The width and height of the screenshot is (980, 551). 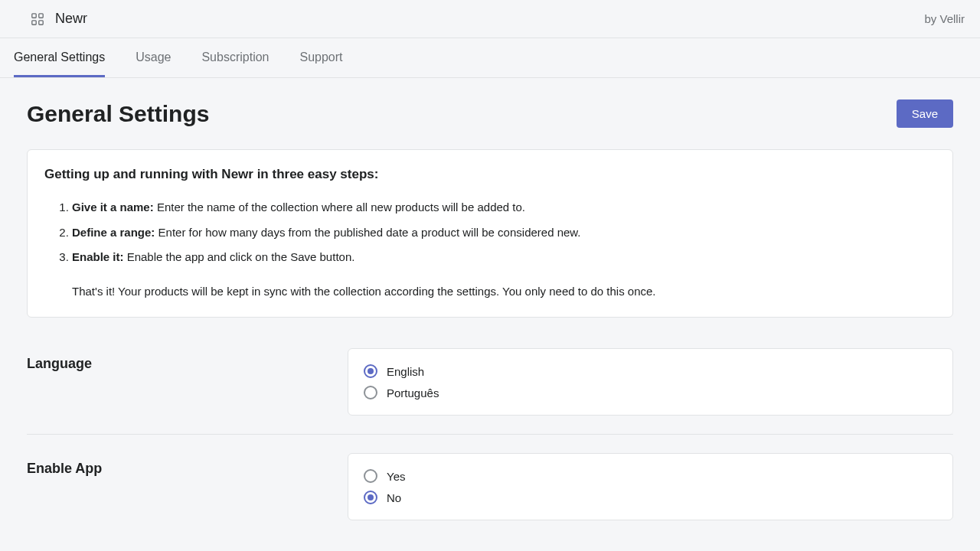 I want to click on radio-enable-no: No, so click(x=651, y=497).